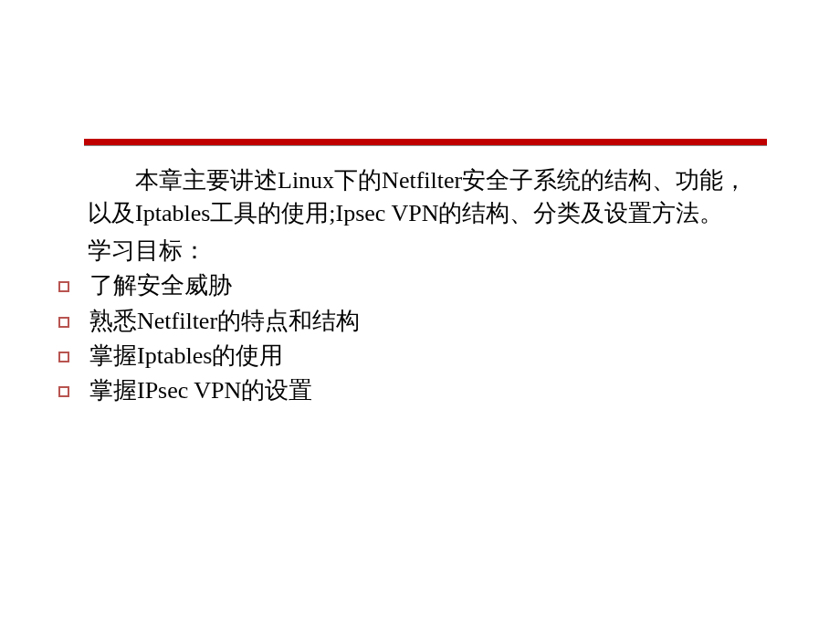  What do you see at coordinates (408, 356) in the screenshot?
I see `list-item: 掌握Iptables的使用` at bounding box center [408, 356].